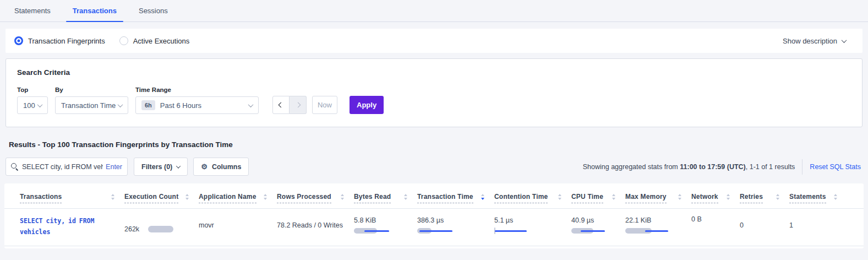  I want to click on search-criteria-title: Search Criteria, so click(434, 73).